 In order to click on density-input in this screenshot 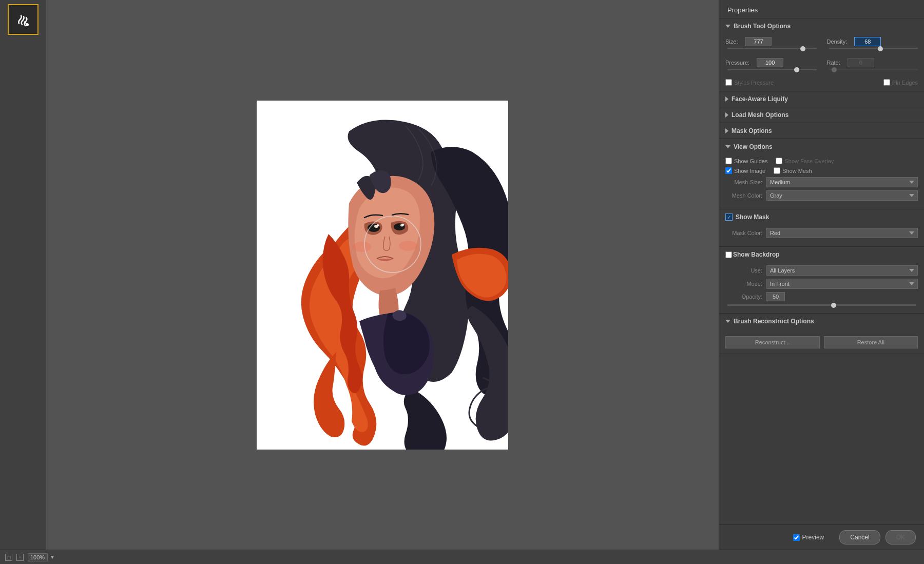, I will do `click(868, 42)`.